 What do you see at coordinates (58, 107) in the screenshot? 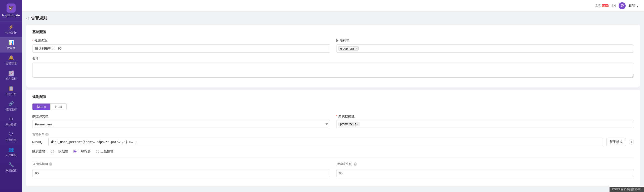
I see `tab-host: Host` at bounding box center [58, 107].